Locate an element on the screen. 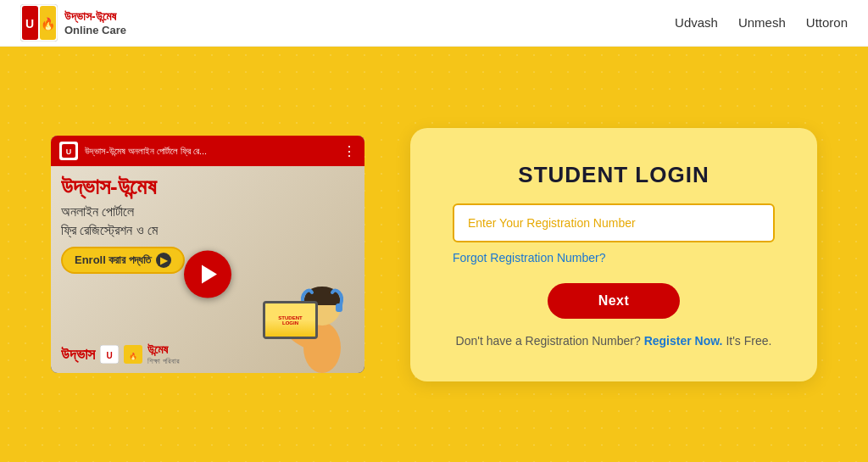  header: U 🔥 উদ্ভাস-উন্মেষ Online Care Udvash Unm… is located at coordinates (434, 24).